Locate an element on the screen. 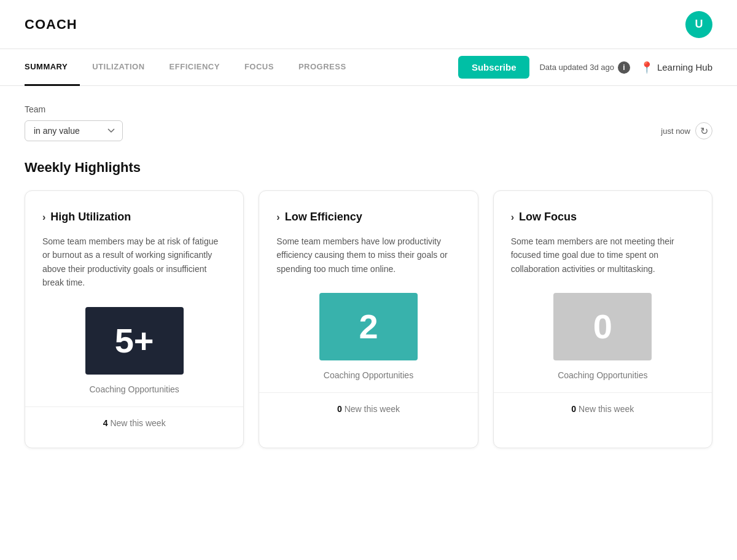 The width and height of the screenshot is (737, 560). tab-efficiency: EFFICIENCY is located at coordinates (195, 68).